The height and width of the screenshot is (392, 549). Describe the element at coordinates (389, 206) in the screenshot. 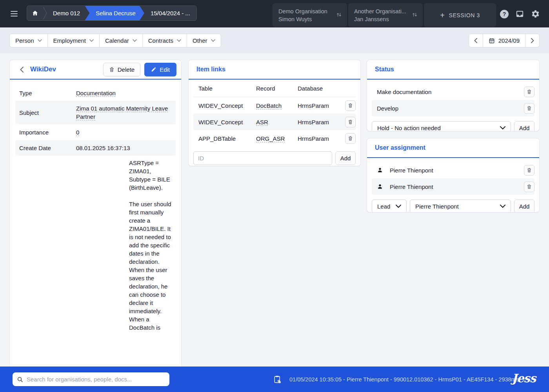

I see `role-select: Lead` at that location.